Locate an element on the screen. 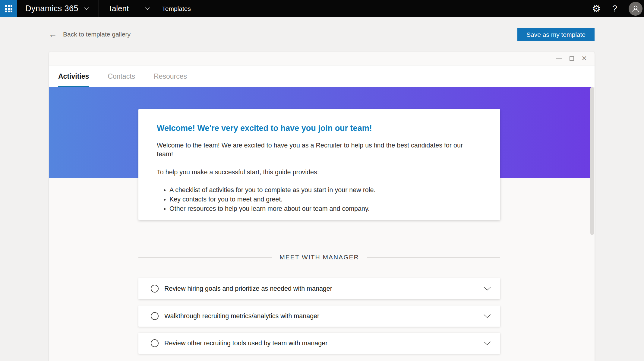 Image resolution: width=644 pixels, height=361 pixels. settings-gear-icon: ⚙ is located at coordinates (596, 8).